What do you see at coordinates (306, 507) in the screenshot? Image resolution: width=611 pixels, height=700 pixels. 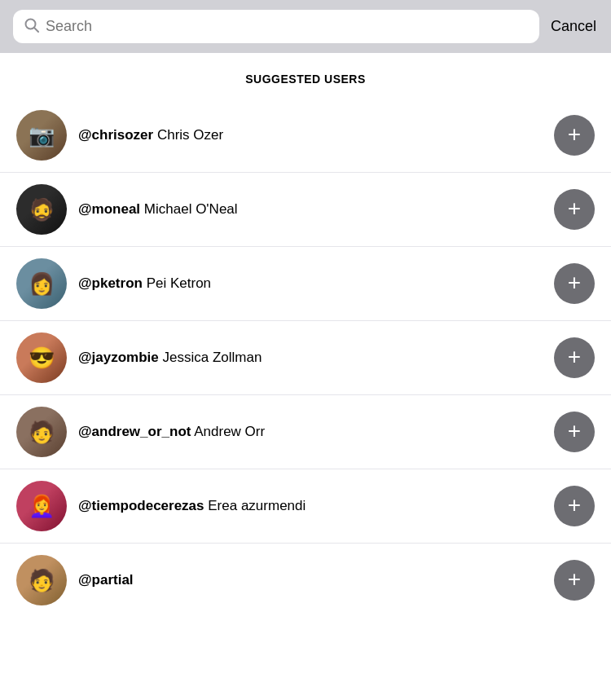 I see `list-item: 👩‍🦰 @tiempodecerezas Erea azurmendi +` at bounding box center [306, 507].